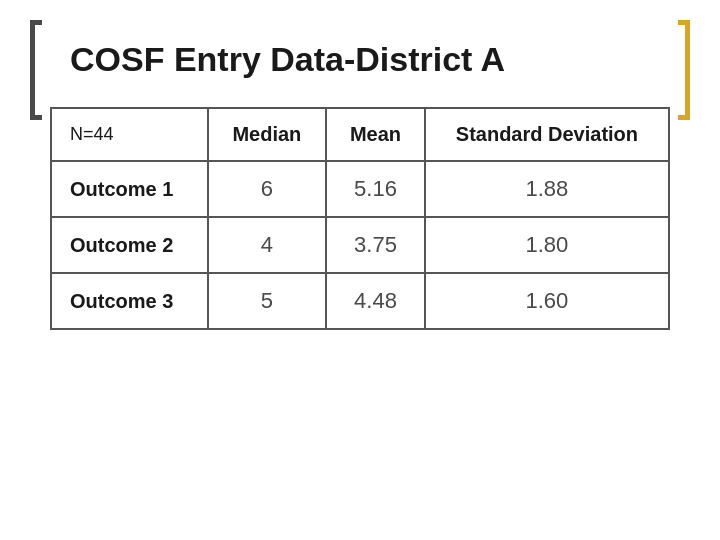  I want to click on table-header-row: N=44 Median Mean Standard Deviation, so click(360, 134).